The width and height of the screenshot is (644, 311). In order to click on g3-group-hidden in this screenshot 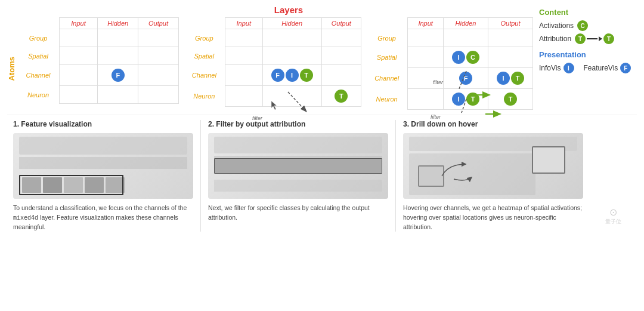, I will do `click(466, 38)`.